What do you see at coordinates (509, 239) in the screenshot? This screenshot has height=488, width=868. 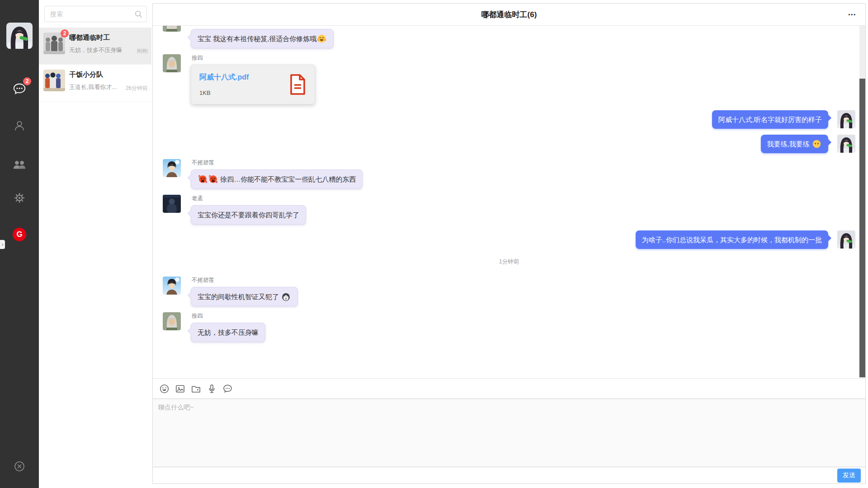 I see `message-row: 为啥子..你们总说我呆瓜，其实大多的时候，我都机制的一批` at bounding box center [509, 239].